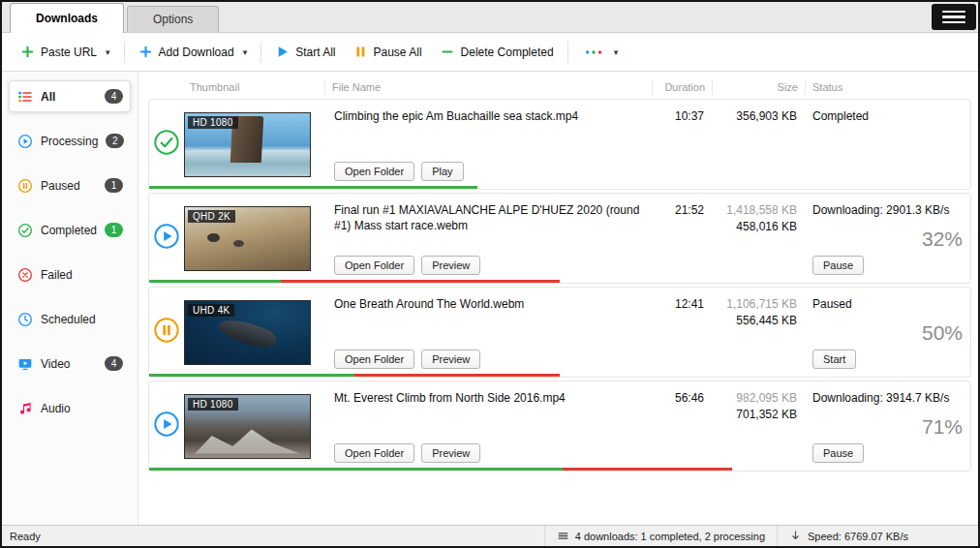  What do you see at coordinates (316, 52) in the screenshot?
I see `start-all-label: Start All` at bounding box center [316, 52].